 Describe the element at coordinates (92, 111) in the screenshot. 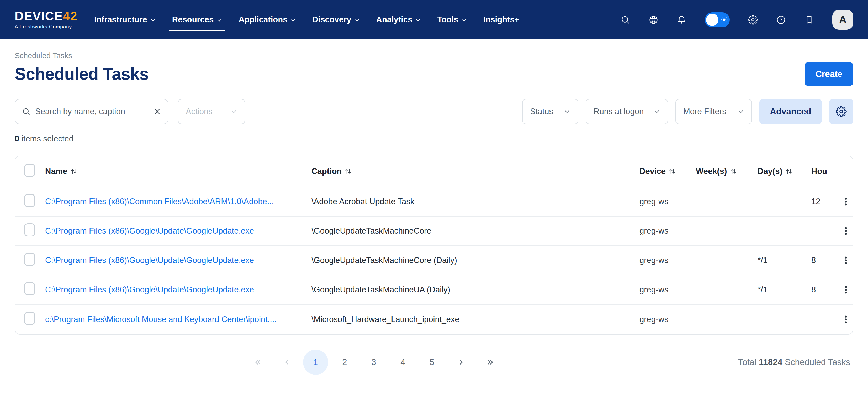

I see `search-box` at that location.